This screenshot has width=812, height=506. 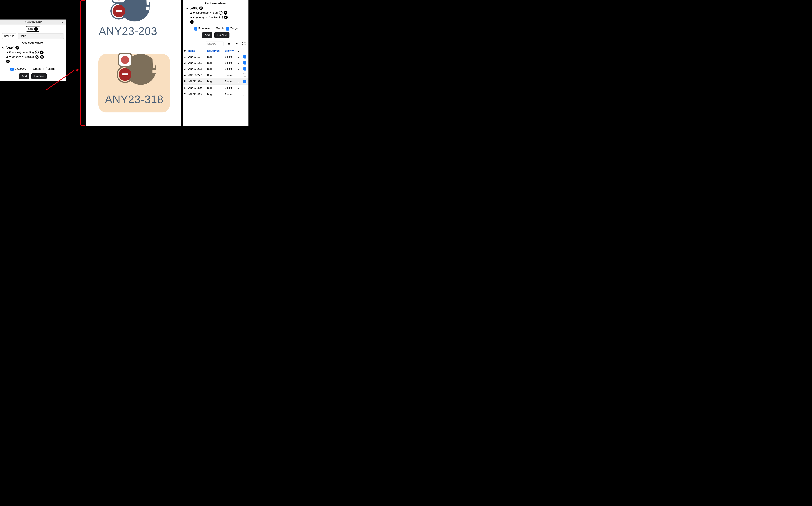 What do you see at coordinates (134, 80) in the screenshot?
I see `node-card-selected: ! ANY23-318` at bounding box center [134, 80].